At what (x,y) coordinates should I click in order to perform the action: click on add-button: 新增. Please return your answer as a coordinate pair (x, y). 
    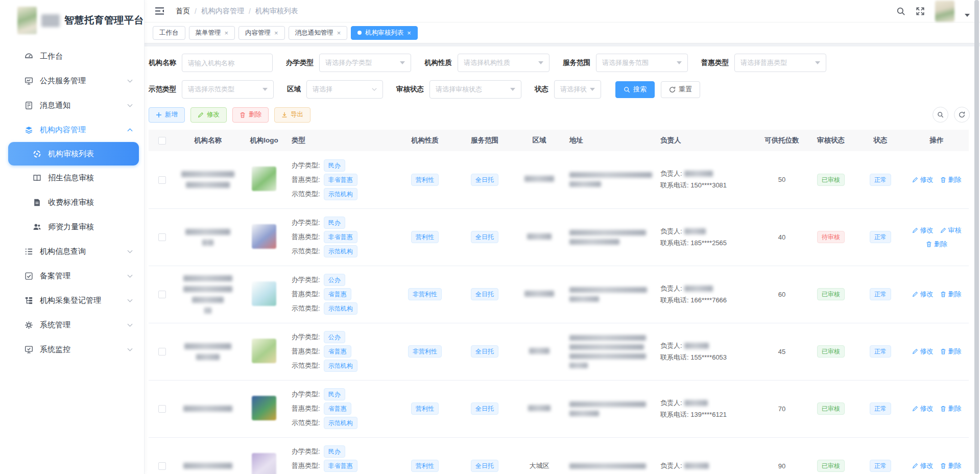
    Looking at the image, I should click on (166, 115).